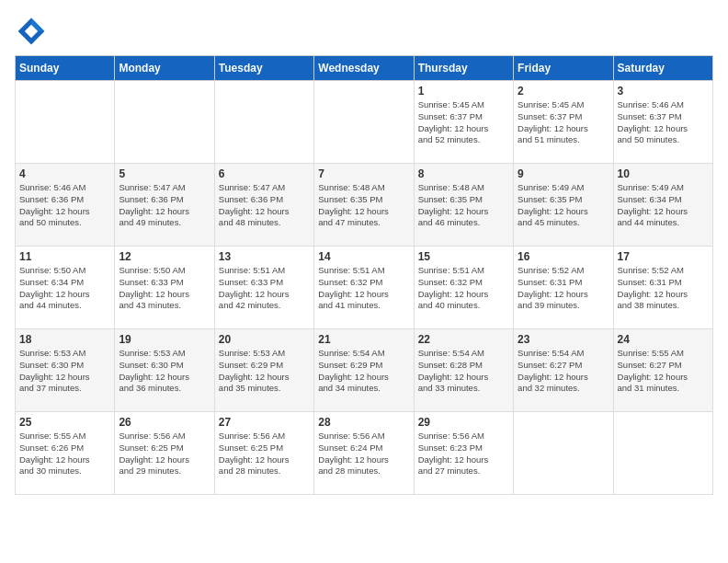  Describe the element at coordinates (563, 257) in the screenshot. I see `day-number: 16` at that location.